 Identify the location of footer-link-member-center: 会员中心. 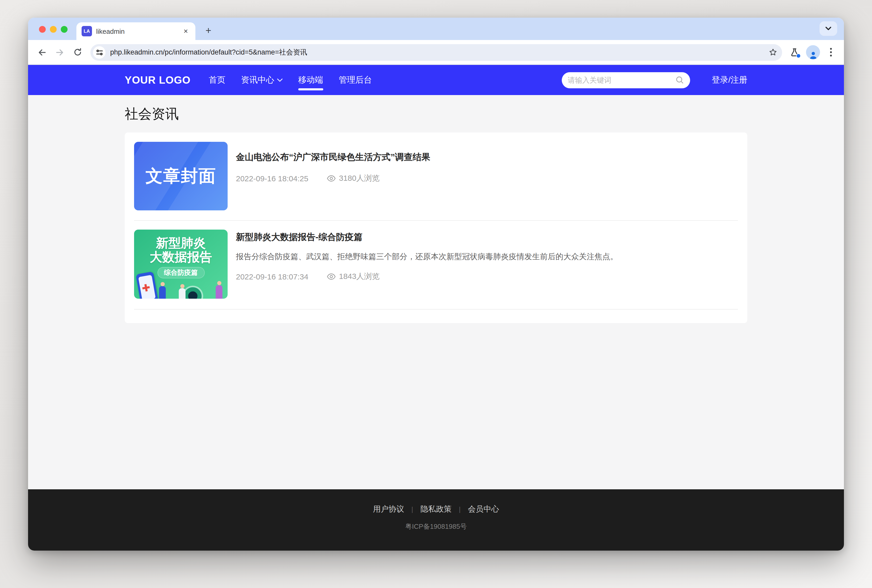
(484, 509).